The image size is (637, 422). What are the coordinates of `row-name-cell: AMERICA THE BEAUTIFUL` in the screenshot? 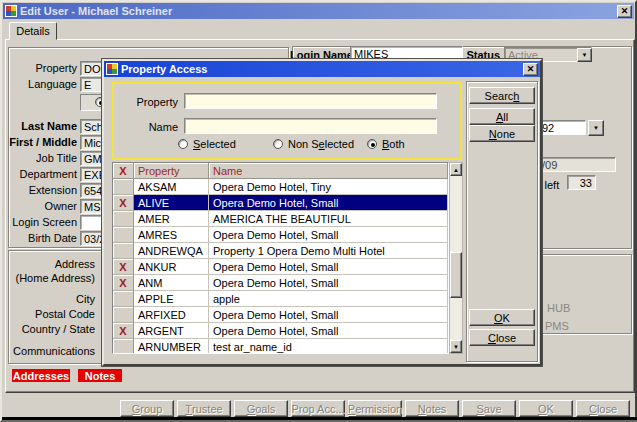 It's located at (328, 219).